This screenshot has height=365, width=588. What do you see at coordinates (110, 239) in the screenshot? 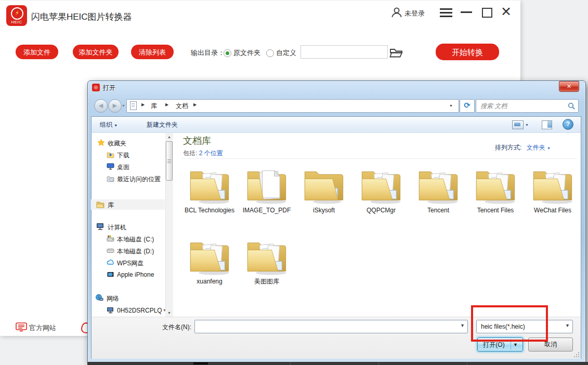
I see `system-drive-icon` at bounding box center [110, 239].